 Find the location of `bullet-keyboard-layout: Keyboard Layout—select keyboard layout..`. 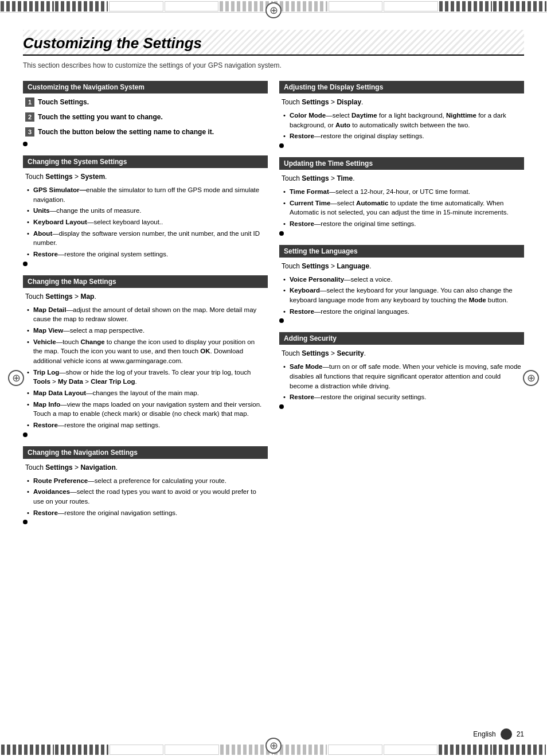

bullet-keyboard-layout: Keyboard Layout—select keyboard layout.. is located at coordinates (146, 223).